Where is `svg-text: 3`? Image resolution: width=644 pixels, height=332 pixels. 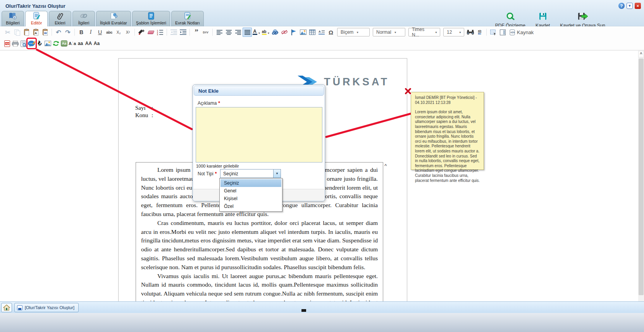 svg-text: 3 is located at coordinates (157, 34).